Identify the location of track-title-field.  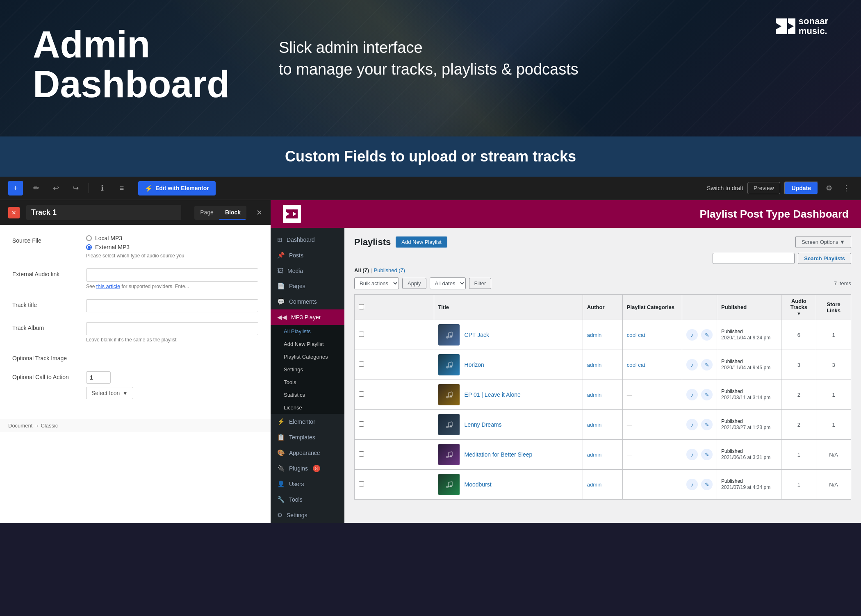
(172, 306).